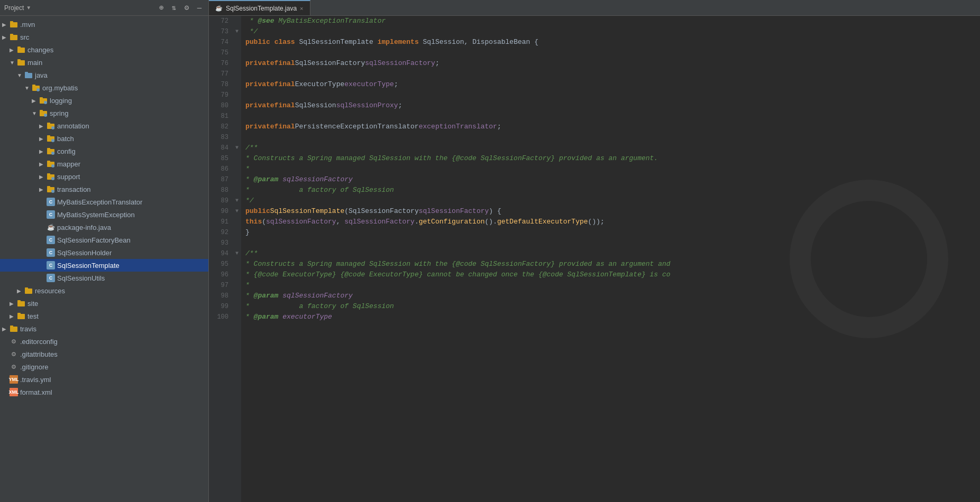 This screenshot has height=502, width=980. I want to click on panel-title: Project ▼, so click(18, 8).